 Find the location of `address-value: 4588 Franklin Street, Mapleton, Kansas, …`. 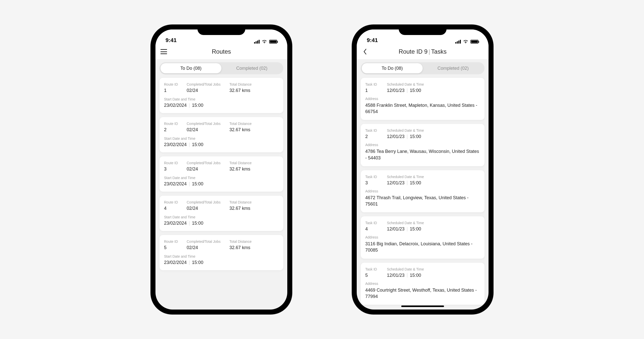

address-value: 4588 Franklin Street, Mapleton, Kansas, … is located at coordinates (423, 109).